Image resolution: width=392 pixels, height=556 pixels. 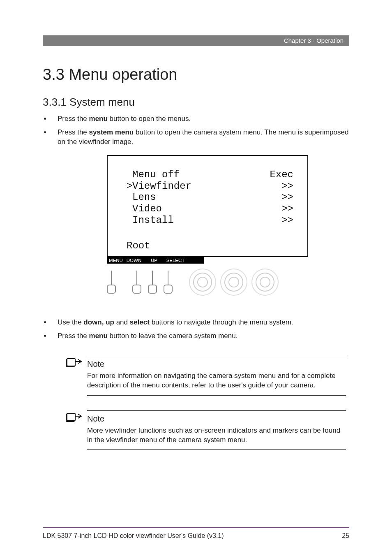 What do you see at coordinates (196, 329) in the screenshot?
I see `instruction-list-after: Use the down, up and select buttons to n…` at bounding box center [196, 329].